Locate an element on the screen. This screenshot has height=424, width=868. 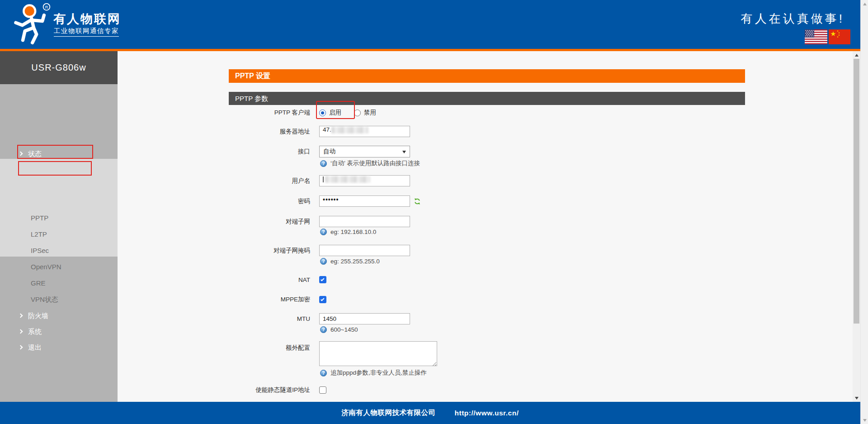
sidebar-item-l2tp: L2TP is located at coordinates (59, 234).